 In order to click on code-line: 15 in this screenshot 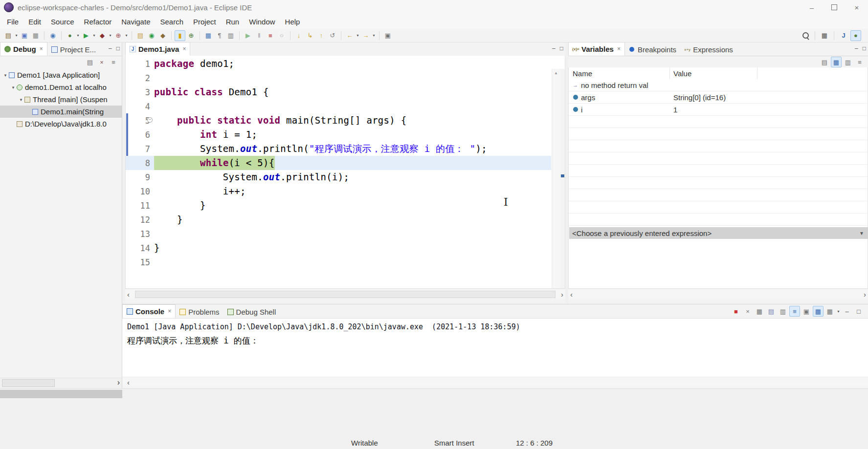, I will do `click(338, 262)`.